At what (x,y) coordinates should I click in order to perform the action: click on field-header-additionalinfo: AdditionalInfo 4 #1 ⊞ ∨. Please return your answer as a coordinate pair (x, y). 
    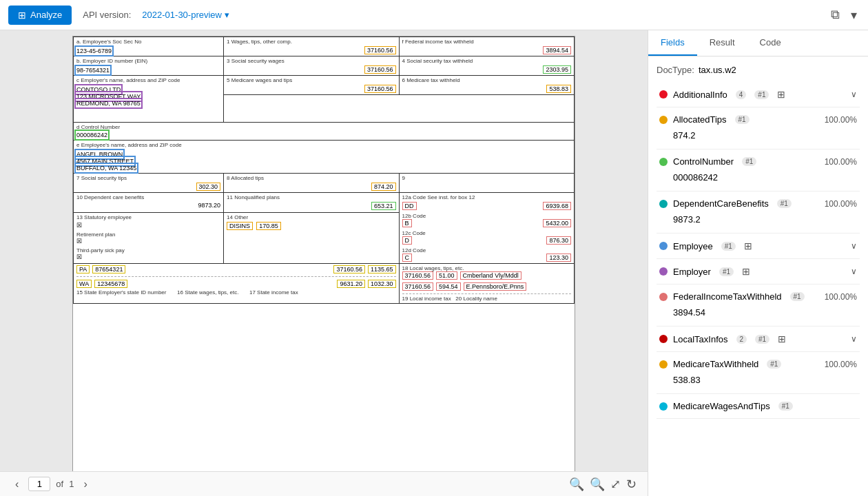
    Looking at the image, I should click on (758, 94).